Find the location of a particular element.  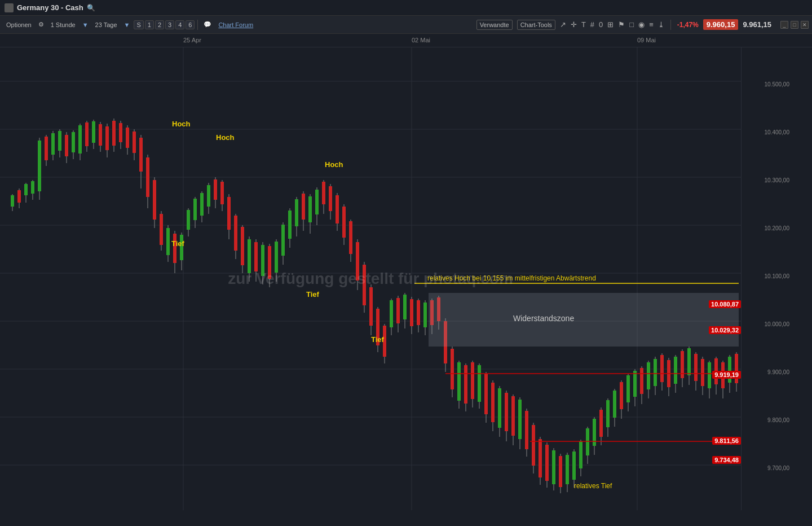

maximize-btn: □ is located at coordinates (795, 25).